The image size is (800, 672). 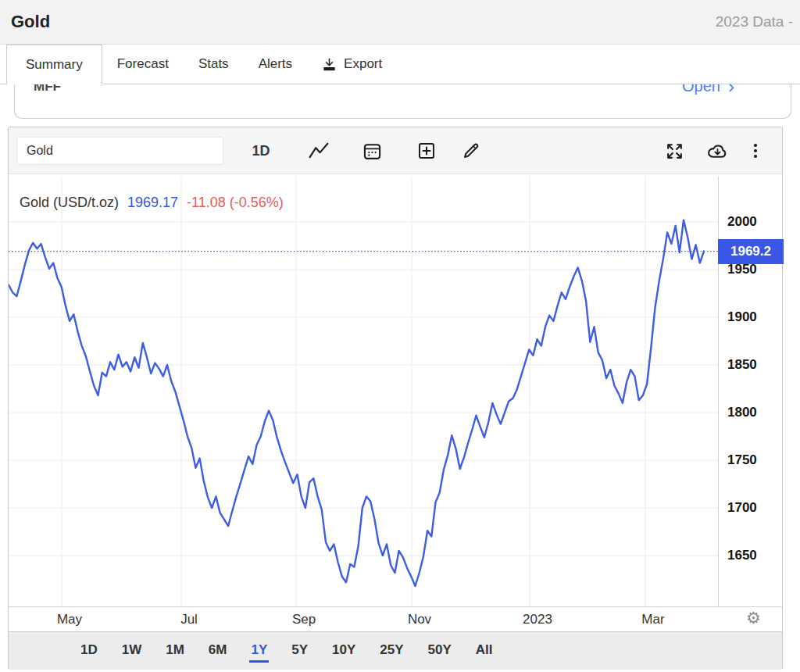 What do you see at coordinates (189, 620) in the screenshot?
I see `x-axis-label: Jul` at bounding box center [189, 620].